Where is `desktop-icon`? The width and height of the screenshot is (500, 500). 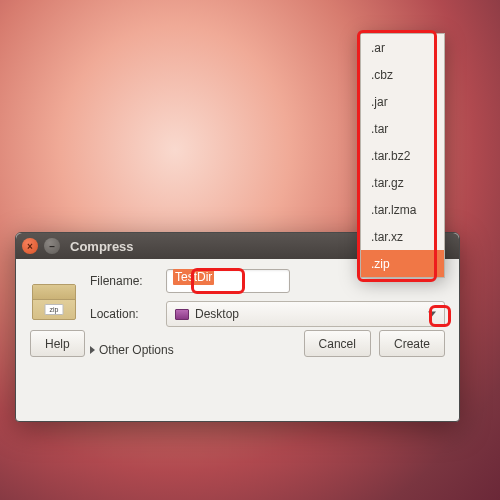
desktop-icon is located at coordinates (182, 314).